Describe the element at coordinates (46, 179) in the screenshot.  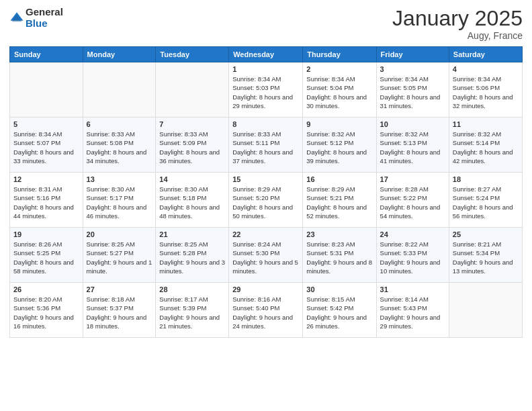
I see `day-number: 12` at that location.